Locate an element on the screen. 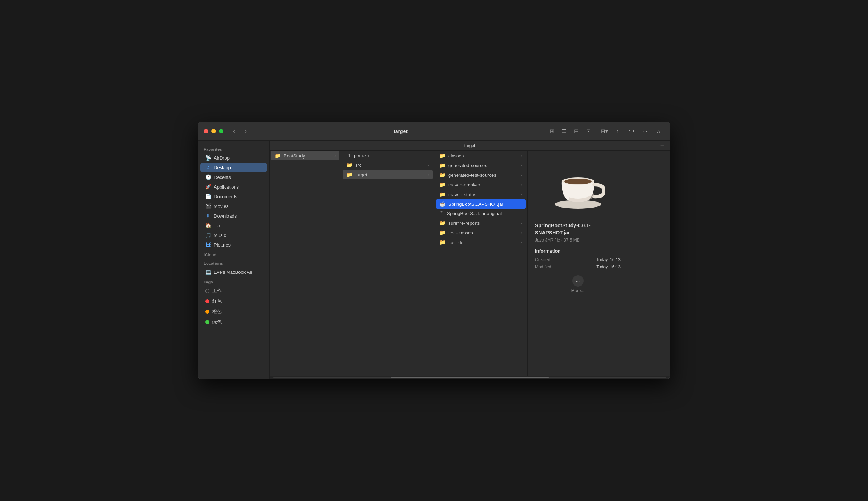 The width and height of the screenshot is (868, 501). pictures-icon: 🖼 is located at coordinates (208, 245).